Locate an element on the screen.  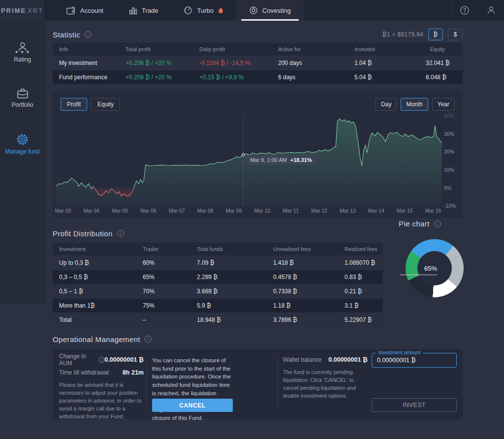
table-row: Up to 0,3 ₿ 60% 7.09 ₿ 1.418 ₿ 1.089070 … is located at coordinates (218, 263).